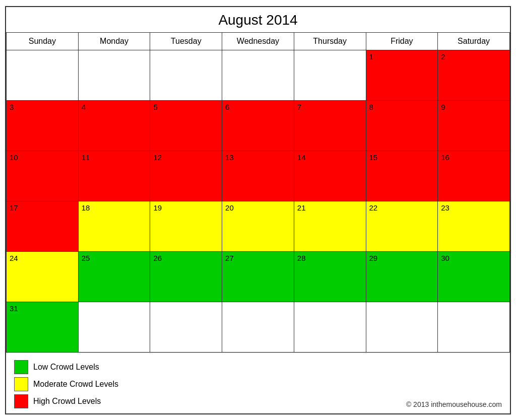 Image resolution: width=516 pixels, height=420 pixels. What do you see at coordinates (258, 276) in the screenshot?
I see `calendar-cell-27: 27` at bounding box center [258, 276].